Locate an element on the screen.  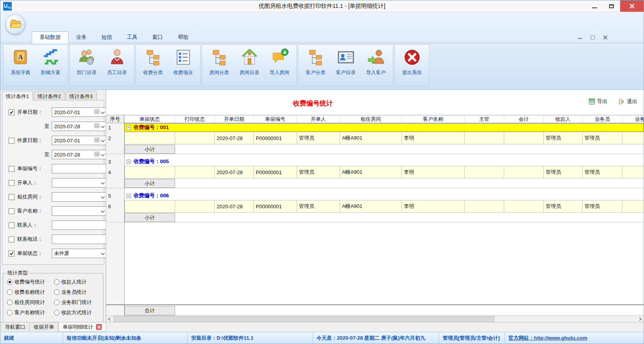
grand-total-cell: 合计 is located at coordinates (150, 311).